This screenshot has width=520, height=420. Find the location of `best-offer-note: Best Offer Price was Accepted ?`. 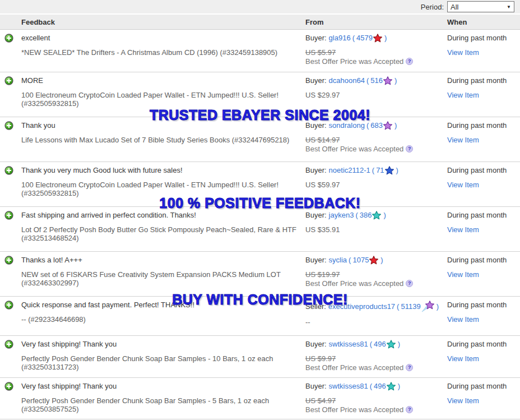

best-offer-note: Best Offer Price was Accepted ? is located at coordinates (375, 368).